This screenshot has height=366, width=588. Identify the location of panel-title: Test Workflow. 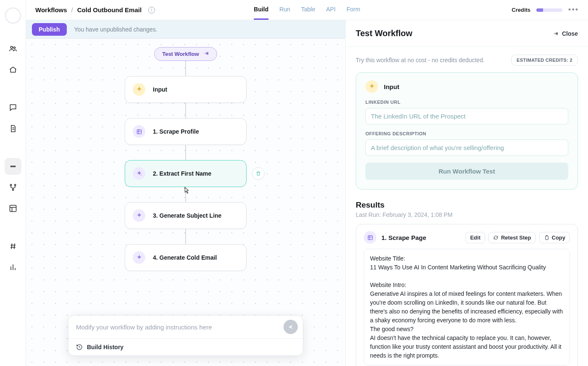
(384, 34).